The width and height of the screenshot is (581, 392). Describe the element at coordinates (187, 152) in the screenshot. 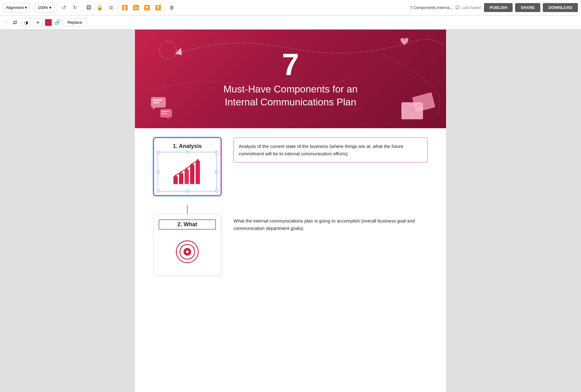

I see `handle-tc` at that location.